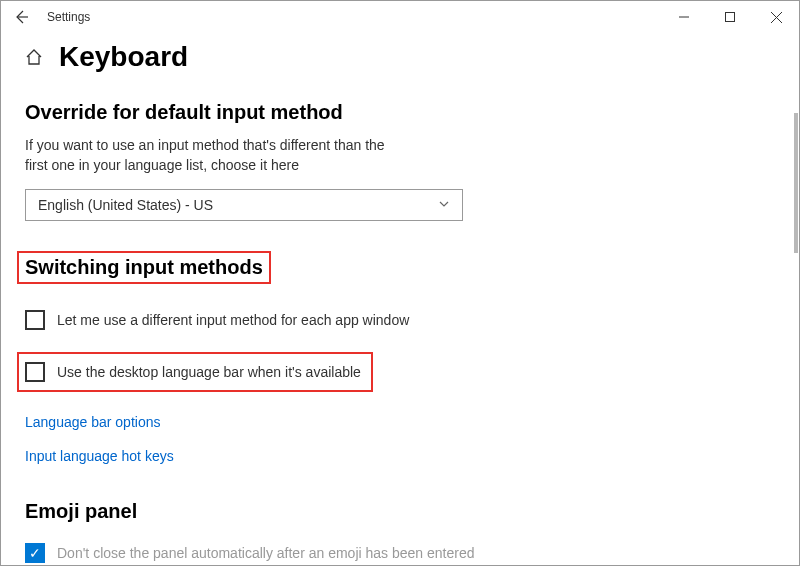 The height and width of the screenshot is (566, 800). Describe the element at coordinates (400, 456) in the screenshot. I see `link-input-language-hotkeys: Input language hot keys` at that location.